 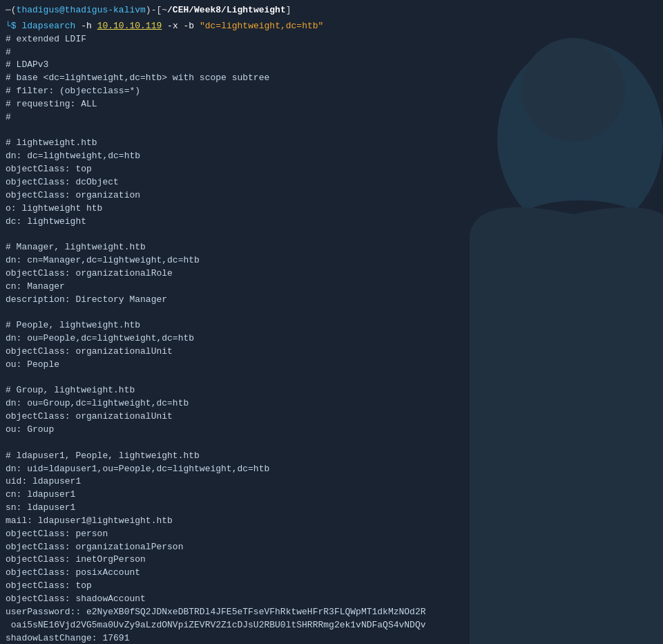 What do you see at coordinates (332, 600) in the screenshot?
I see `output-attr-oc6: objectClass: shadowAccount` at bounding box center [332, 600].